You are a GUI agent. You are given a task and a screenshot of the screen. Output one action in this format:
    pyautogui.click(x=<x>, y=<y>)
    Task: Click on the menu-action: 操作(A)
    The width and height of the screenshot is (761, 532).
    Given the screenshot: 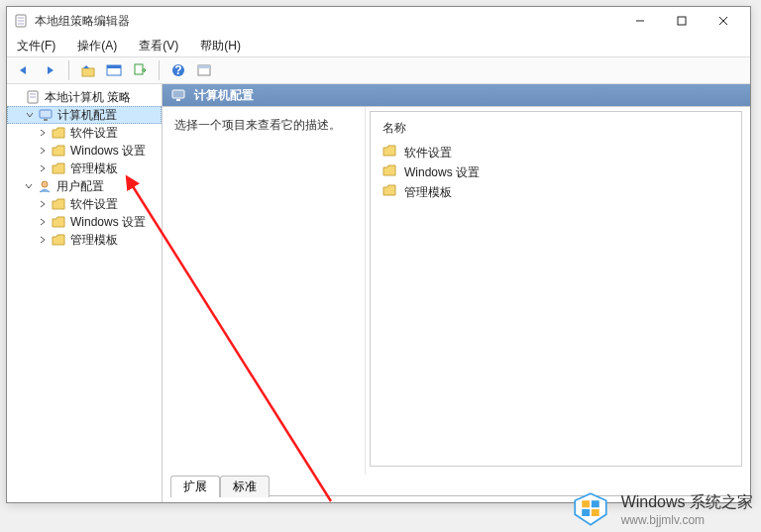 What is the action you would take?
    pyautogui.click(x=97, y=46)
    